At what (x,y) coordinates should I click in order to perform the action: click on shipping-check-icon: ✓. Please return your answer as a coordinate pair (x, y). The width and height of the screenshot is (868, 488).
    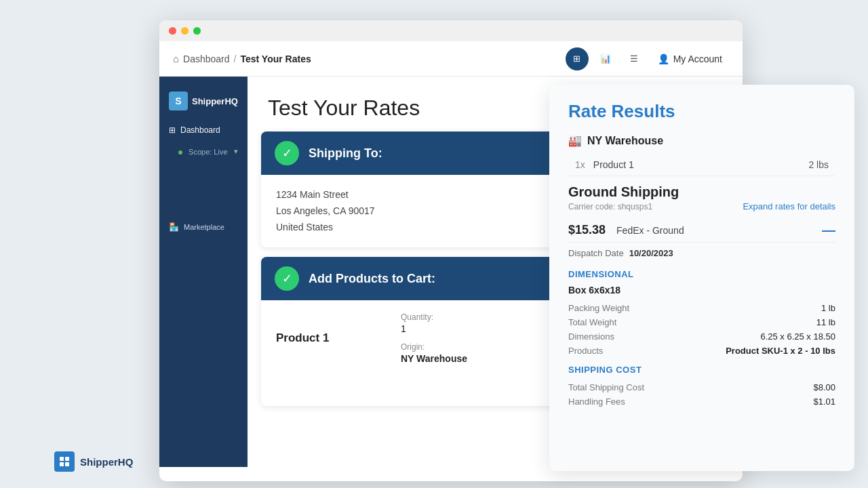
    Looking at the image, I should click on (287, 153).